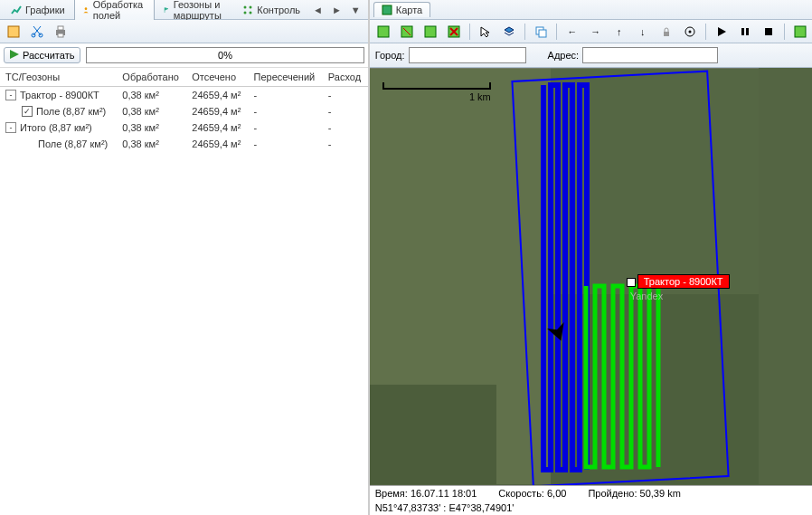 This screenshot has height=515, width=812. What do you see at coordinates (318, 10) in the screenshot?
I see `tab-prev-icon: ◄` at bounding box center [318, 10].